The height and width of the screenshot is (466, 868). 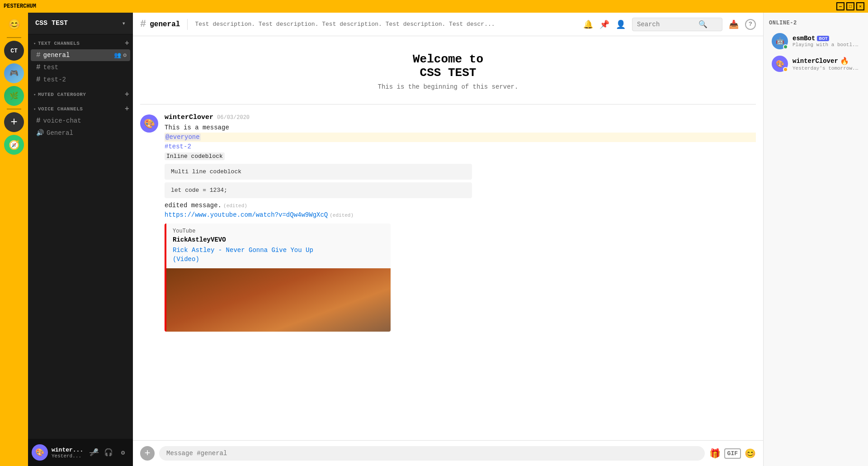 What do you see at coordinates (860, 6) in the screenshot?
I see `close-button: ✕` at bounding box center [860, 6].